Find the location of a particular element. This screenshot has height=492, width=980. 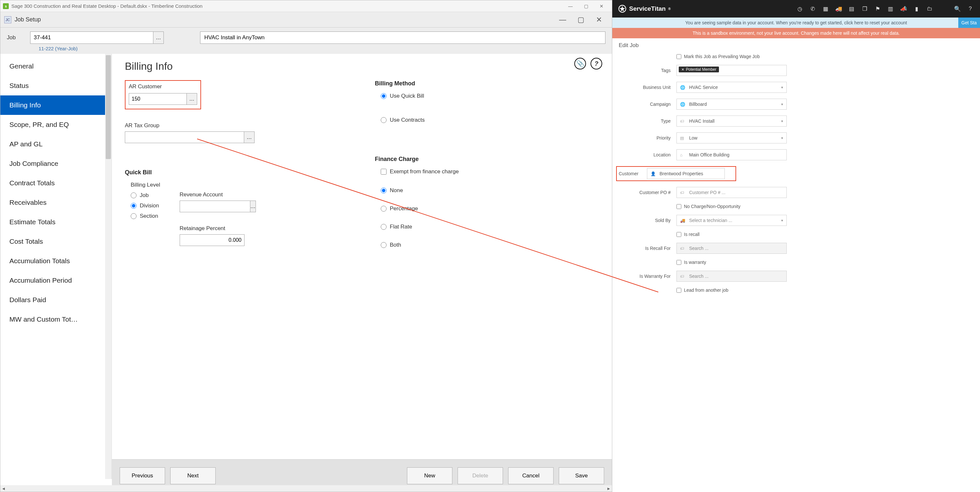

customer-po-input: 🏷Customer PO # ... is located at coordinates (732, 193).